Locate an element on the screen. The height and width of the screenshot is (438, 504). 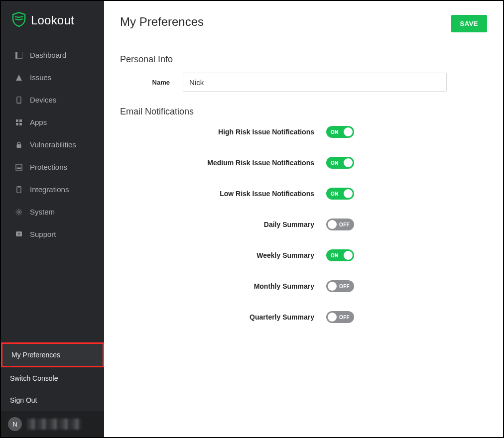
sidebar-item-label: Dashboard is located at coordinates (48, 55).